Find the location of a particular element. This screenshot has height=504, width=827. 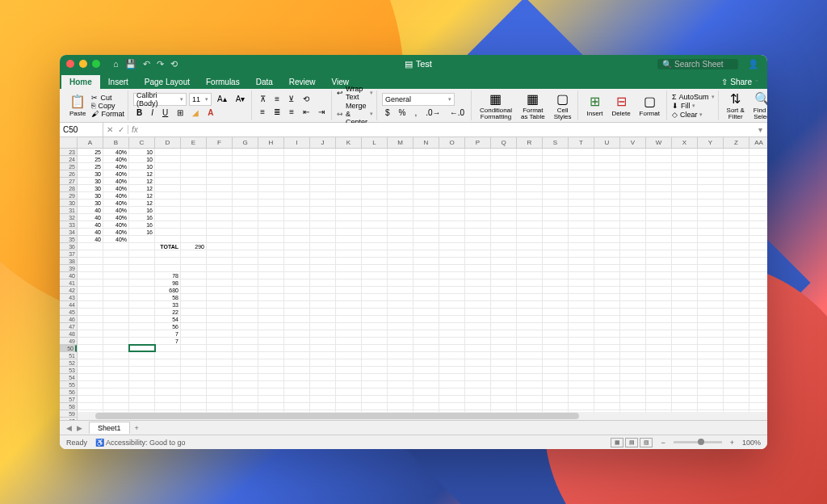

cell: TOTAL is located at coordinates (168, 246).